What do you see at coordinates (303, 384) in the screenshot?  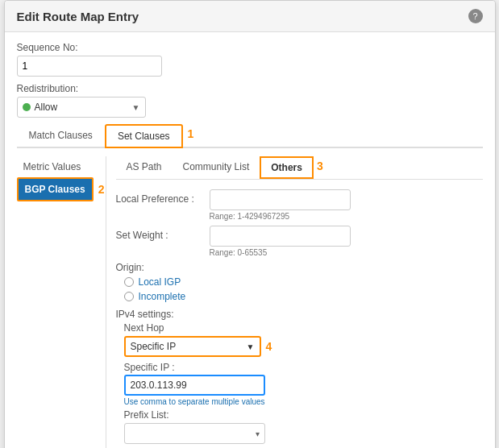 I see `specific-ip-section: Specific IP : Use comma to separate mult…` at bounding box center [303, 384].